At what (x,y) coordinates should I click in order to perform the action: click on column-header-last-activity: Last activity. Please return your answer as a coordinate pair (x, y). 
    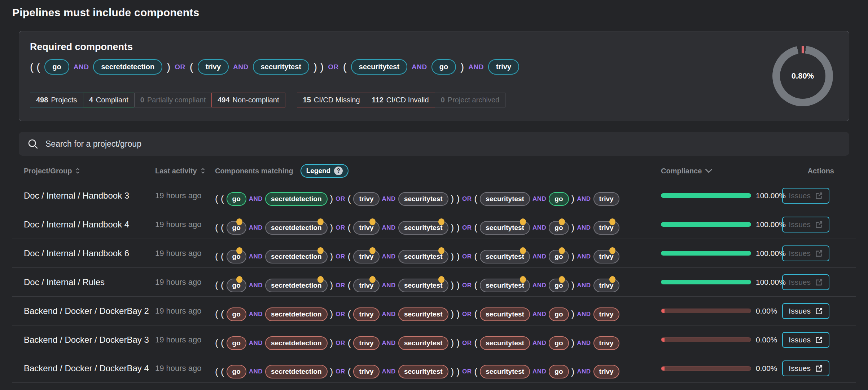
    Looking at the image, I should click on (185, 171).